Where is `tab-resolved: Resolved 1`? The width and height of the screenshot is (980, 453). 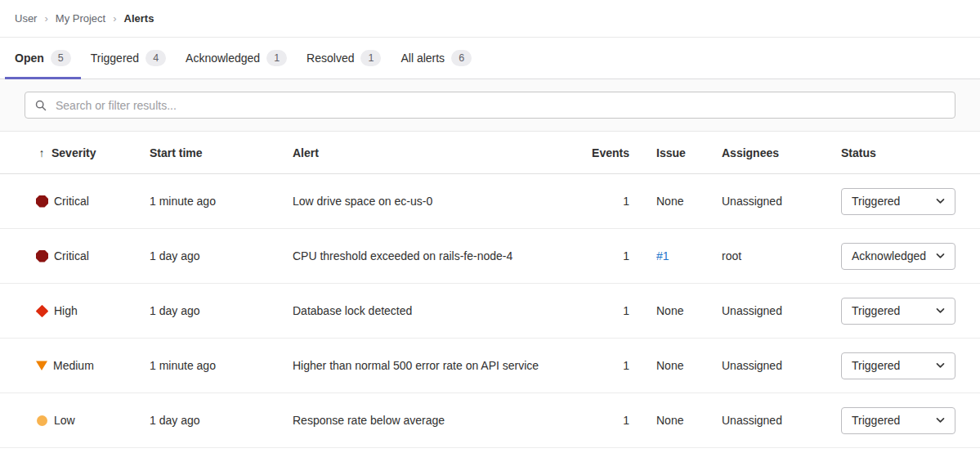
tab-resolved: Resolved 1 is located at coordinates (343, 58).